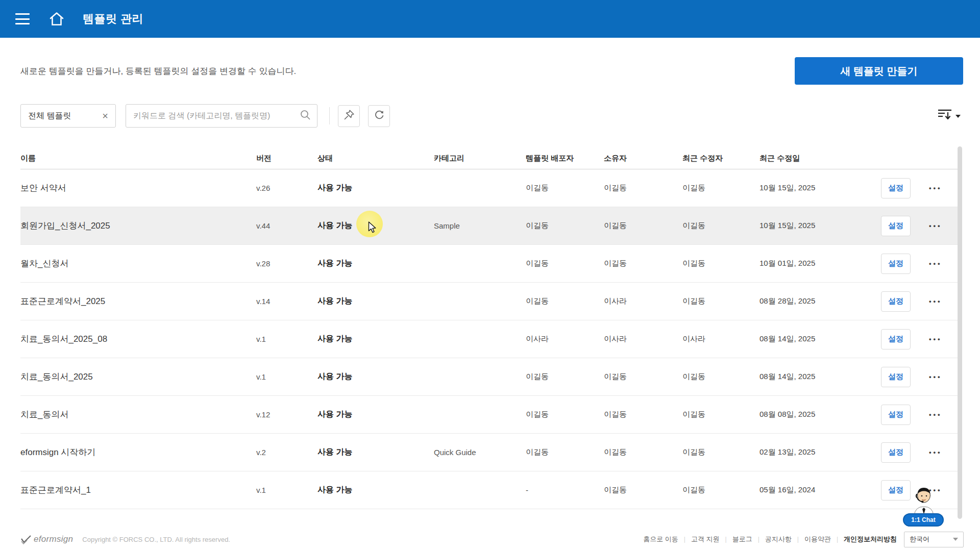  I want to click on table-row: 치료_동의서v.12사용 가능이길동이길동이길동08월 08일, 2025설정•…, so click(490, 415).